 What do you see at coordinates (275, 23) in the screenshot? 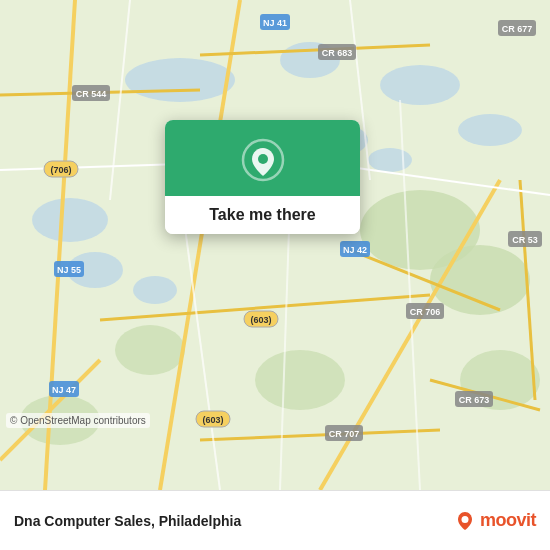
I see `svg-text: NJ 41` at bounding box center [275, 23].